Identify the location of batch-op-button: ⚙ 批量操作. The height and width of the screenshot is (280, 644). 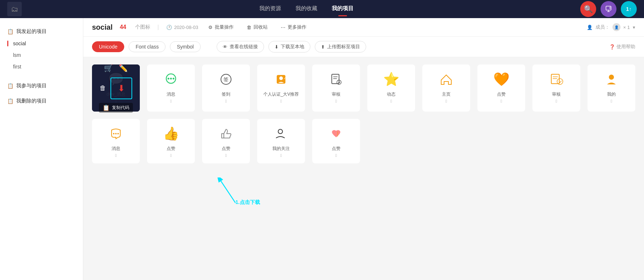
(221, 27).